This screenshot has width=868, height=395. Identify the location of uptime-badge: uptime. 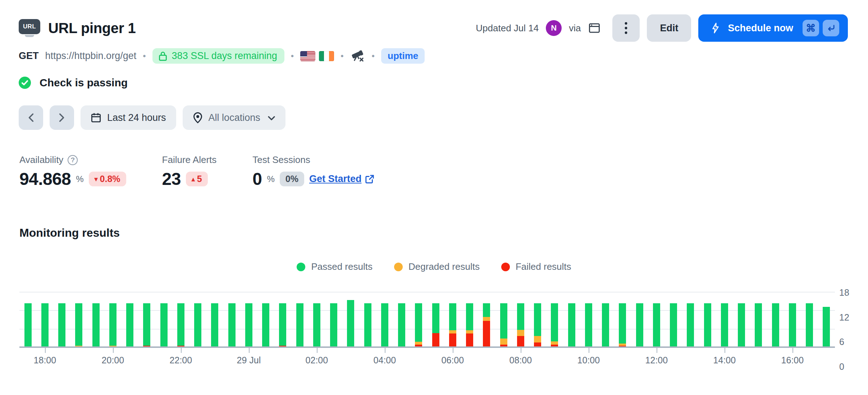
(403, 56).